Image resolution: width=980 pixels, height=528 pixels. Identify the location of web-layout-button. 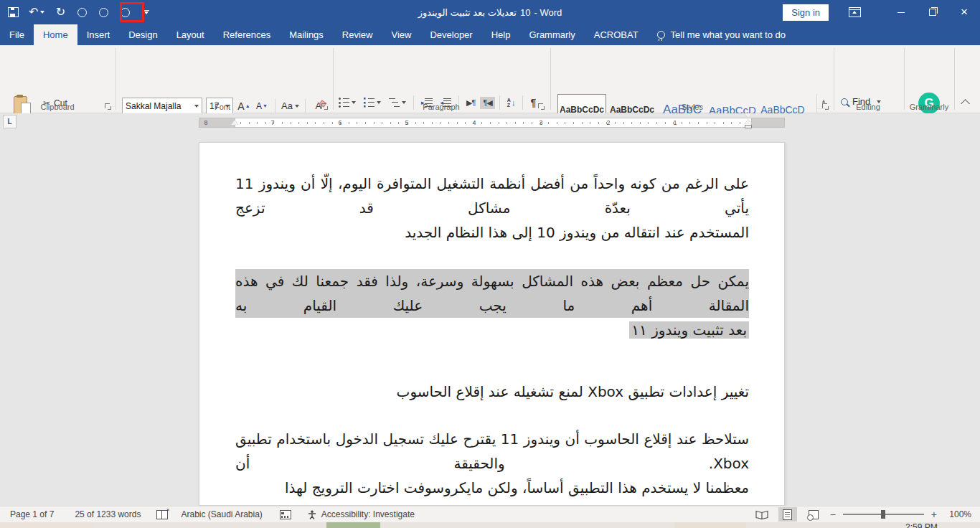
(814, 514).